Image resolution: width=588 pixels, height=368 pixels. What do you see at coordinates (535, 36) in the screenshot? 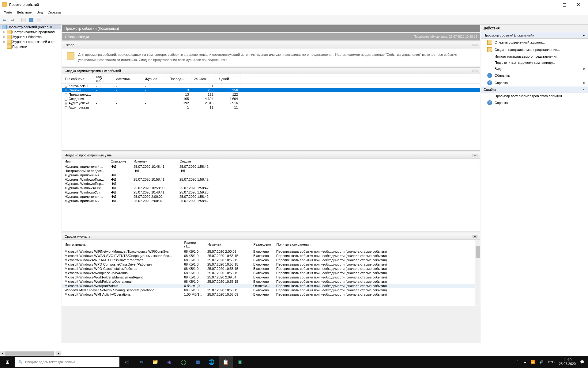
I see `actions-group-local: Просмотр событий (Локальный) ▲` at bounding box center [535, 36].